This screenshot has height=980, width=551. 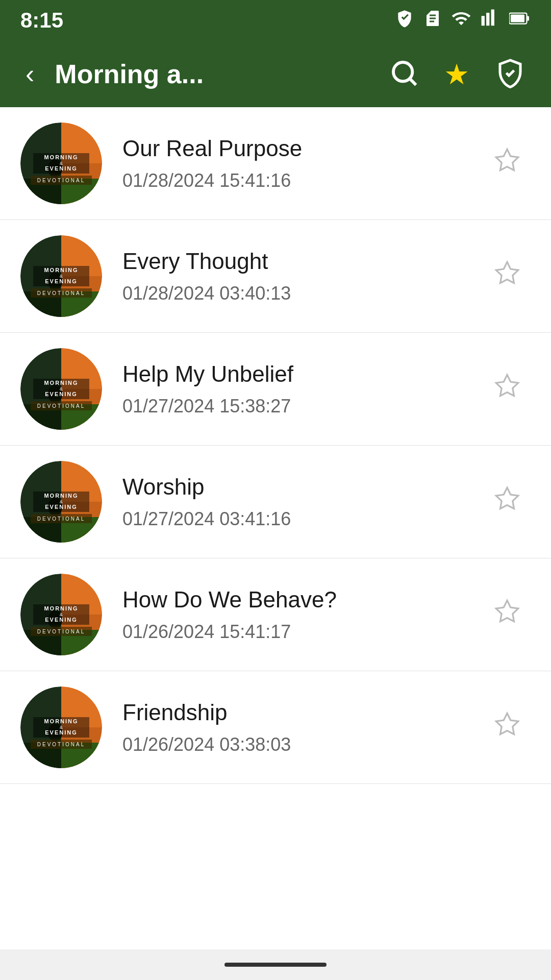 I want to click on favorites-button: ★, so click(x=457, y=75).